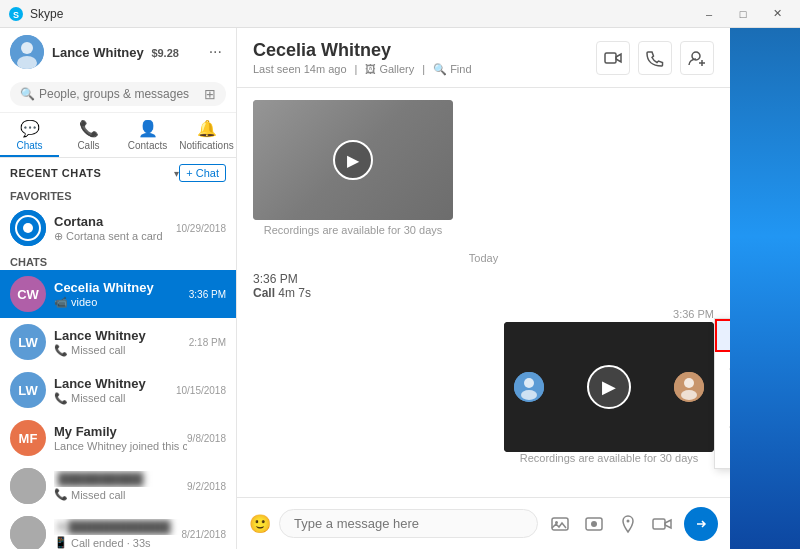 The width and height of the screenshot is (800, 549). Describe the element at coordinates (722, 366) in the screenshot. I see `save-as-item: Save as...` at that location.